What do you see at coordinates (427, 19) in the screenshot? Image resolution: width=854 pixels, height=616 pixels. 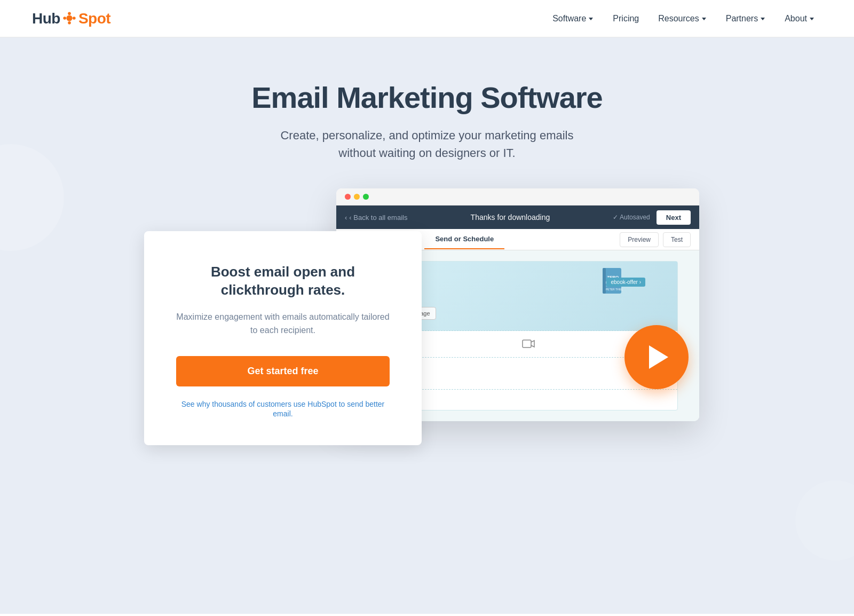 I see `navbar: Hub Spot Software Pricing Resources` at bounding box center [427, 19].